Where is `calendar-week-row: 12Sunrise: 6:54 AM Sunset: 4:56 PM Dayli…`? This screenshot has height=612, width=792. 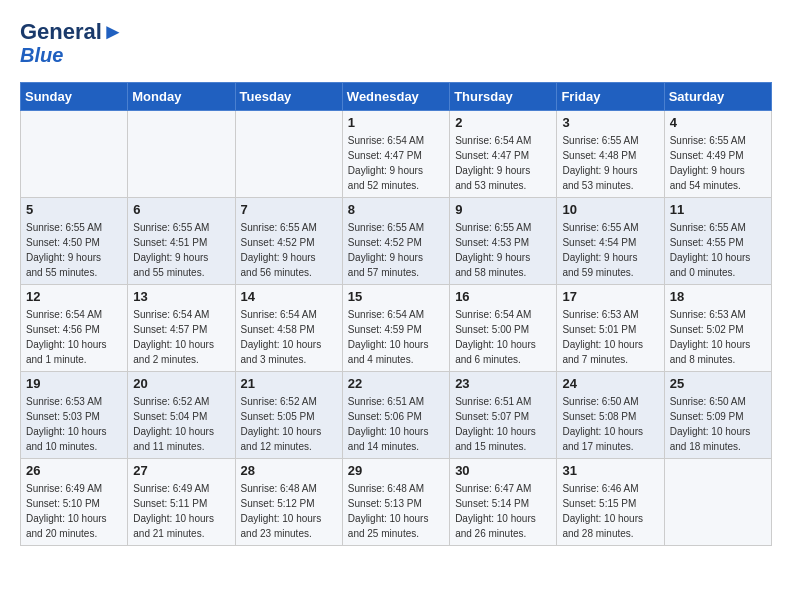 calendar-week-row: 12Sunrise: 6:54 AM Sunset: 4:56 PM Dayli… is located at coordinates (396, 328).